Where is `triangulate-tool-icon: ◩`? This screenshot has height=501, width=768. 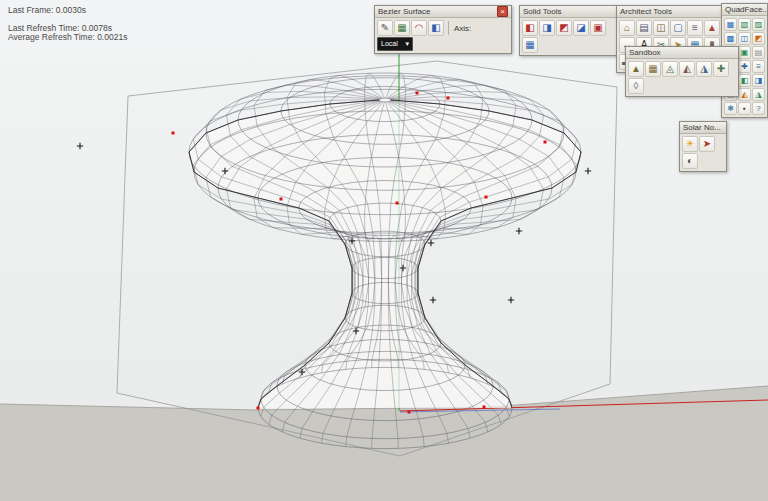 triangulate-tool-icon: ◩ is located at coordinates (758, 38).